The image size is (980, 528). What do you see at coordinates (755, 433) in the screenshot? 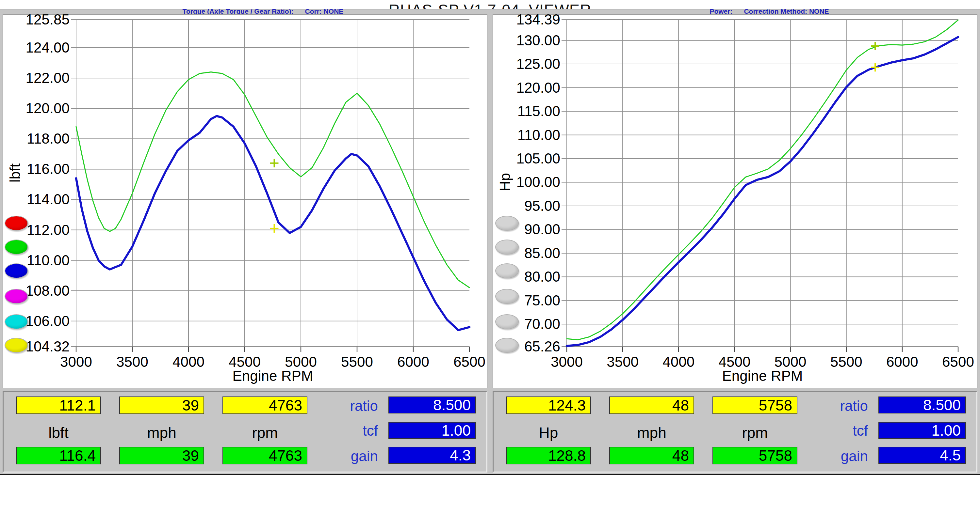
I see `power-unit-rpm: rpm` at bounding box center [755, 433].